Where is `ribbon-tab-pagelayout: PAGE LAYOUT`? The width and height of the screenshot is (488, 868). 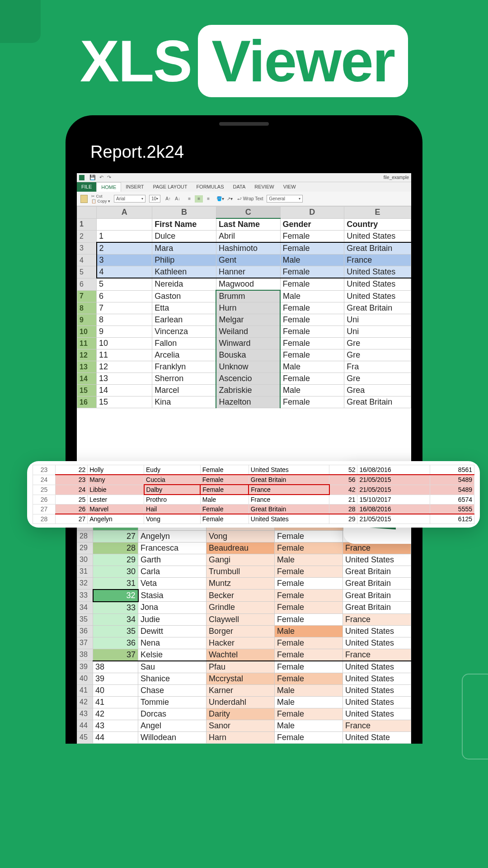
ribbon-tab-pagelayout: PAGE LAYOUT is located at coordinates (170, 187).